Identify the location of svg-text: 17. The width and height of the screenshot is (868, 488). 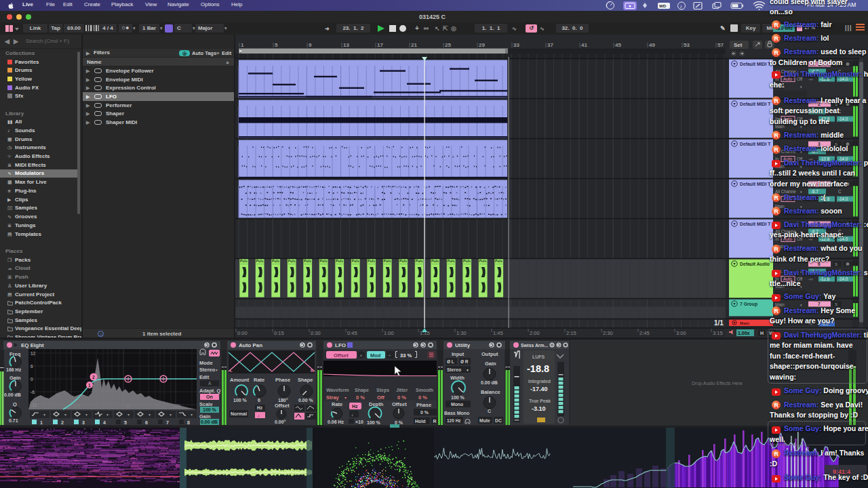
(380, 45).